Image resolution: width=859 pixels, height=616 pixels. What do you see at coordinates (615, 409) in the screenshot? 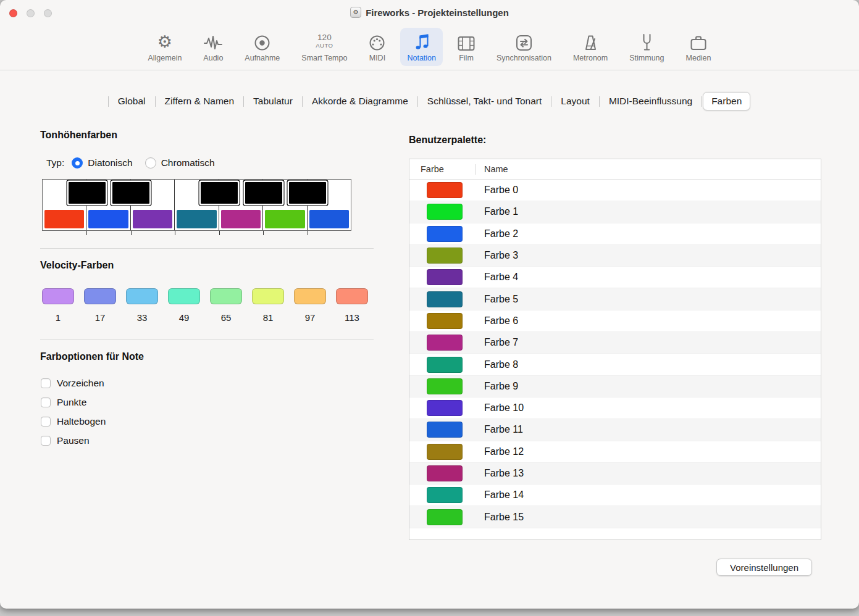
I see `palette-row: Farbe 10` at bounding box center [615, 409].